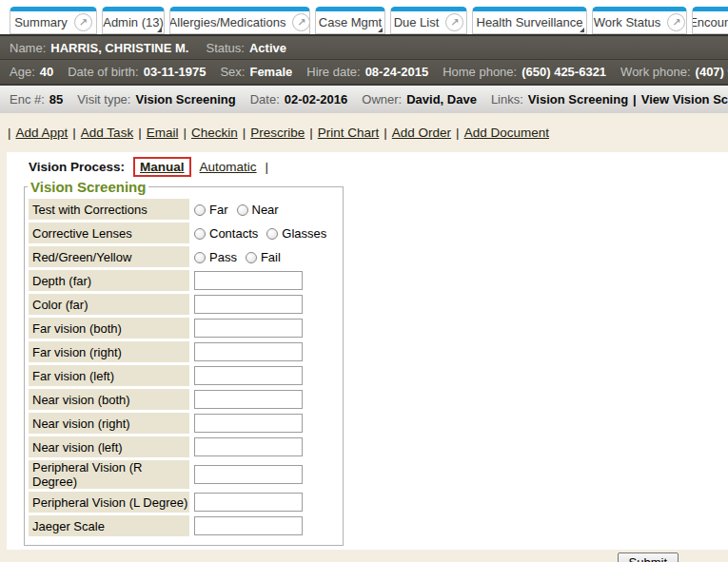 The height and width of the screenshot is (562, 728). What do you see at coordinates (27, 99) in the screenshot?
I see `encounter-label: Enc #:` at bounding box center [27, 99].